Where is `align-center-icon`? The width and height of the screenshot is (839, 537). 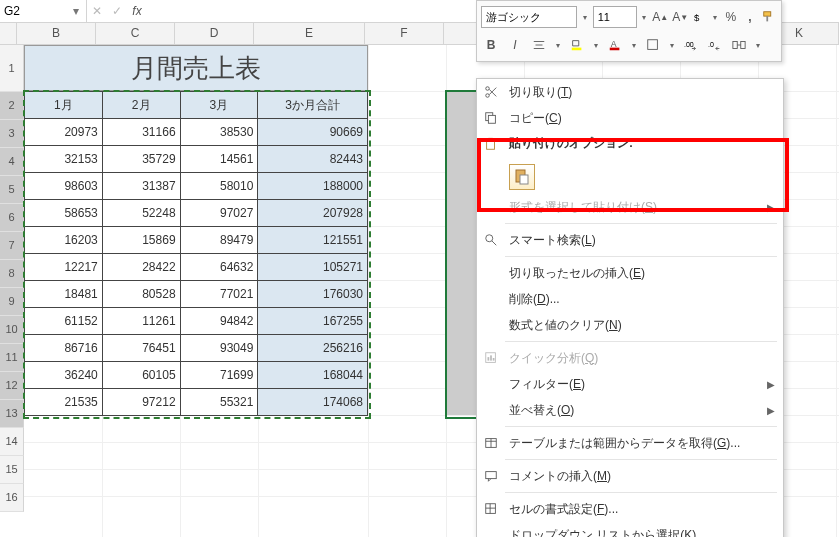 align-center-icon is located at coordinates (539, 45).